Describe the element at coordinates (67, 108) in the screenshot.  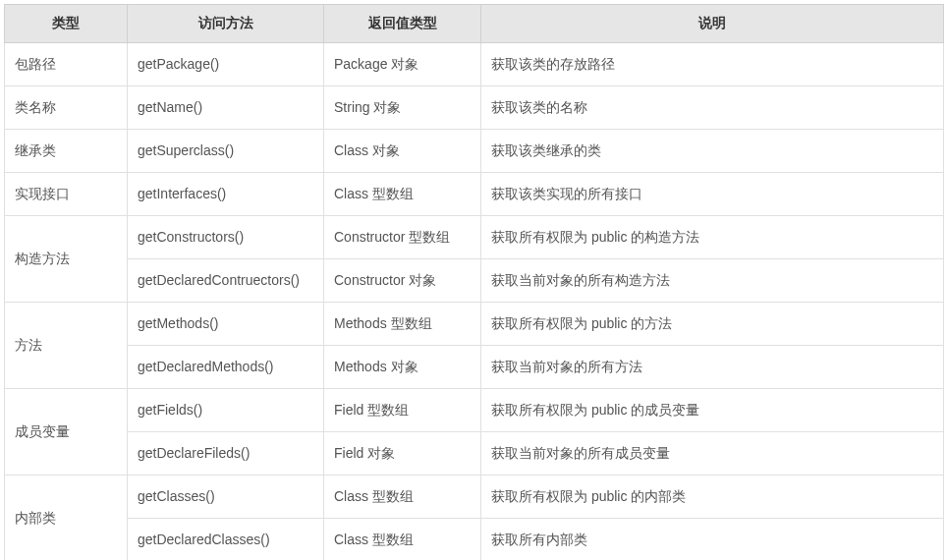
I see `cell-type: 类名称` at that location.